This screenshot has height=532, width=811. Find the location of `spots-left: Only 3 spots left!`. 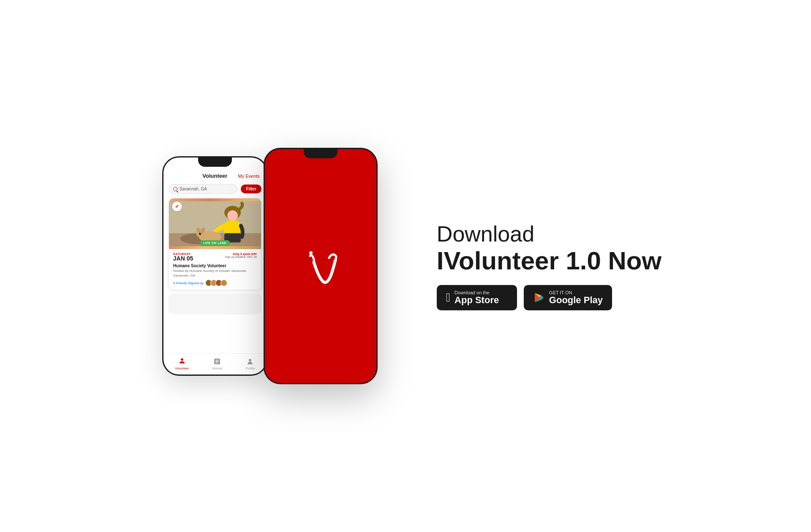

spots-left: Only 3 spots left! is located at coordinates (241, 254).